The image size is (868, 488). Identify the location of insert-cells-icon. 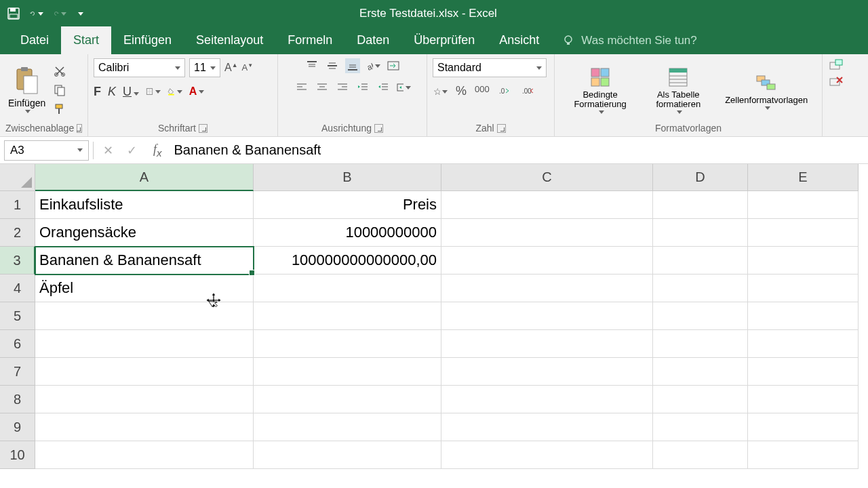
(836, 64).